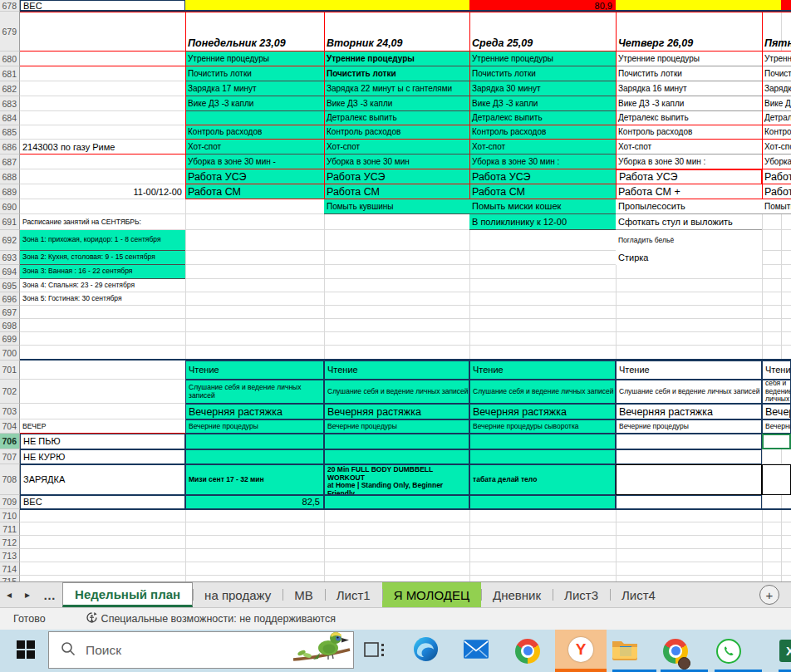  What do you see at coordinates (397, 74) in the screenshot?
I see `cell-C681: Почистить лотки` at bounding box center [397, 74].